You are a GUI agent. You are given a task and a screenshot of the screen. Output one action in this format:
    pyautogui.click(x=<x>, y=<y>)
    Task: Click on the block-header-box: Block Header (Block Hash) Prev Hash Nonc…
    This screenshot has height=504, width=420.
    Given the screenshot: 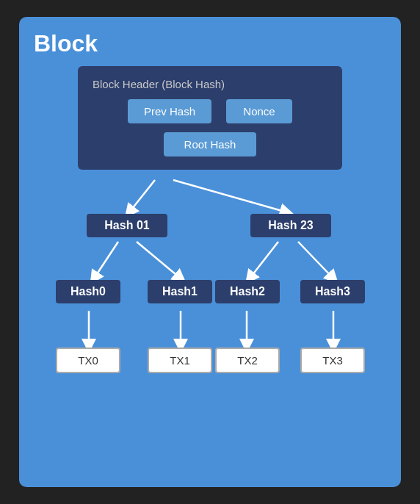 What is the action you would take?
    pyautogui.click(x=210, y=118)
    